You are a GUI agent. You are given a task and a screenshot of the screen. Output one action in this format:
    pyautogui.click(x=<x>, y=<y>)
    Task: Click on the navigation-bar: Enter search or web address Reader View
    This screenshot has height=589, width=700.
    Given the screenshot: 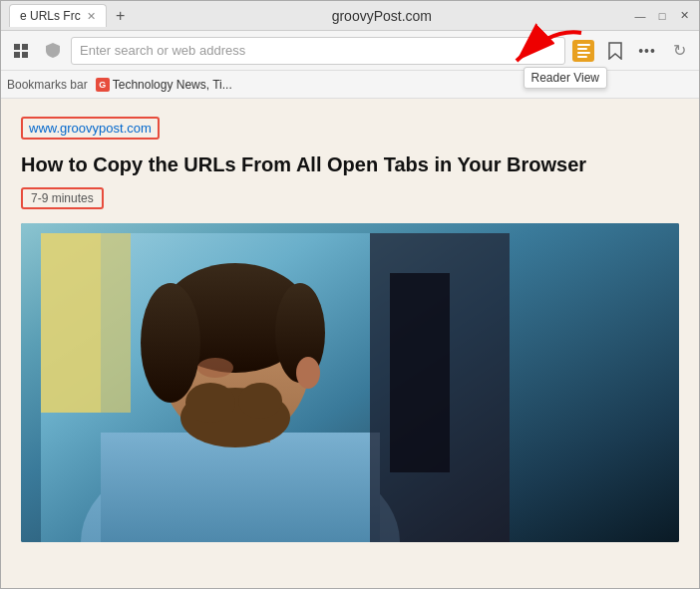 What is the action you would take?
    pyautogui.click(x=350, y=51)
    